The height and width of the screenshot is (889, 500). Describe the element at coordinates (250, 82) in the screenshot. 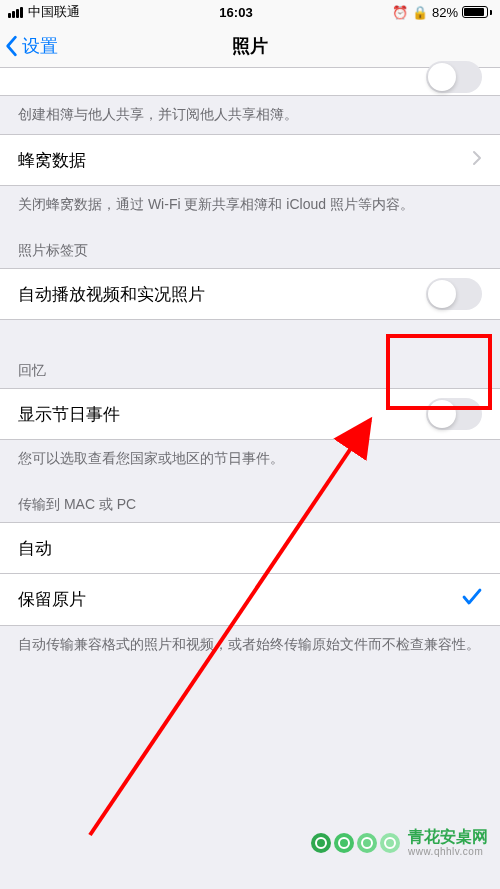

I see `shared-albums-row-partial` at that location.